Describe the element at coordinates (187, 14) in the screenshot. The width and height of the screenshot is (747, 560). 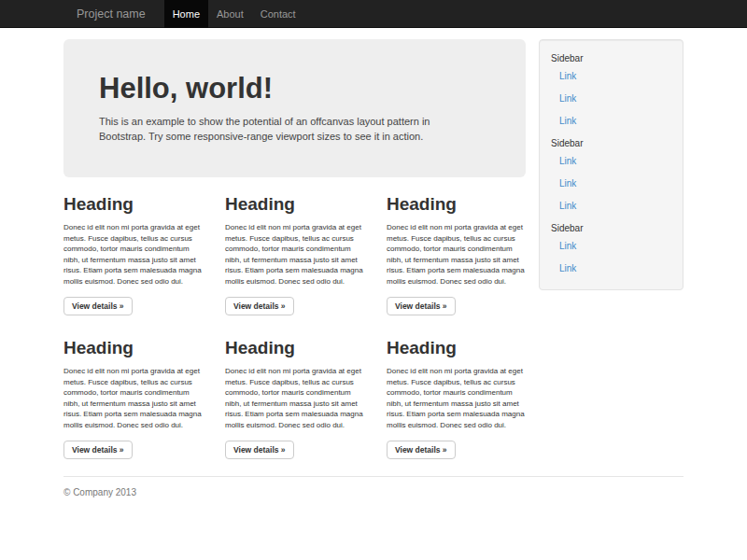
I see `nav-item-home: Home` at that location.